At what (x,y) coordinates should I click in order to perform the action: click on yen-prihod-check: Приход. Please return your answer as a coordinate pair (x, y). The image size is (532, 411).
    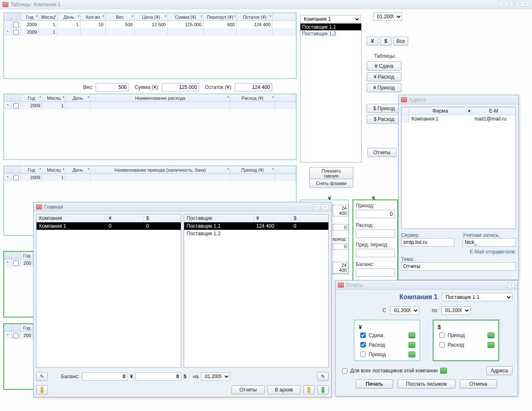
    Looking at the image, I should click on (387, 354).